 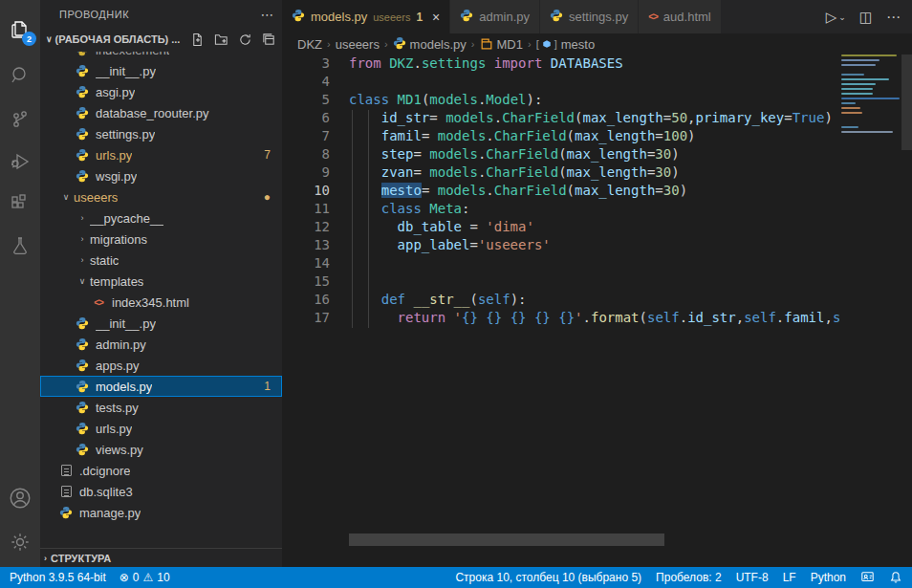 I want to click on problems-indicator: ⊗ 0 ⚠ 10, so click(x=145, y=577).